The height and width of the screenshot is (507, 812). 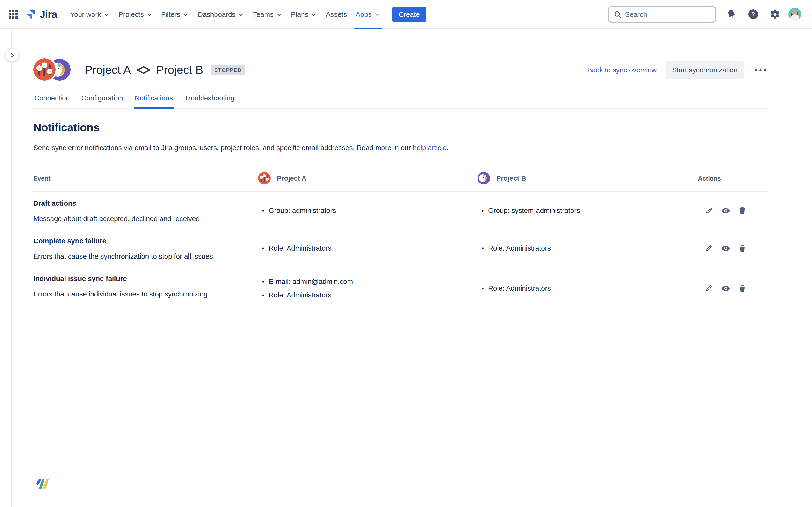 What do you see at coordinates (221, 14) in the screenshot?
I see `nav-item-dashboards: Dashboards` at bounding box center [221, 14].